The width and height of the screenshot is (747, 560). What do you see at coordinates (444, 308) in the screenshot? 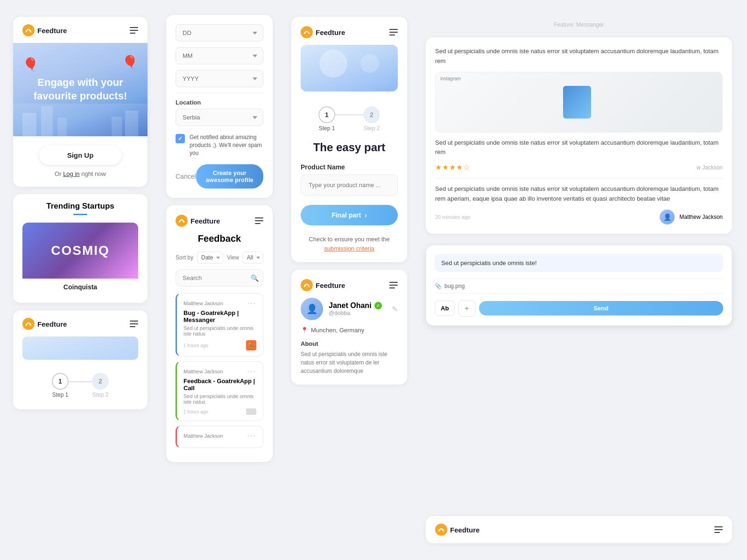
I see `ab-button: Ab` at bounding box center [444, 308].